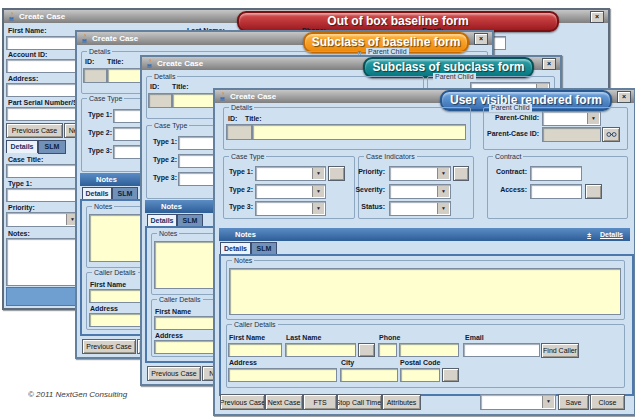 The height and width of the screenshot is (417, 635). Describe the element at coordinates (560, 350) in the screenshot. I see `find-caller-button: Find Caller` at that location.